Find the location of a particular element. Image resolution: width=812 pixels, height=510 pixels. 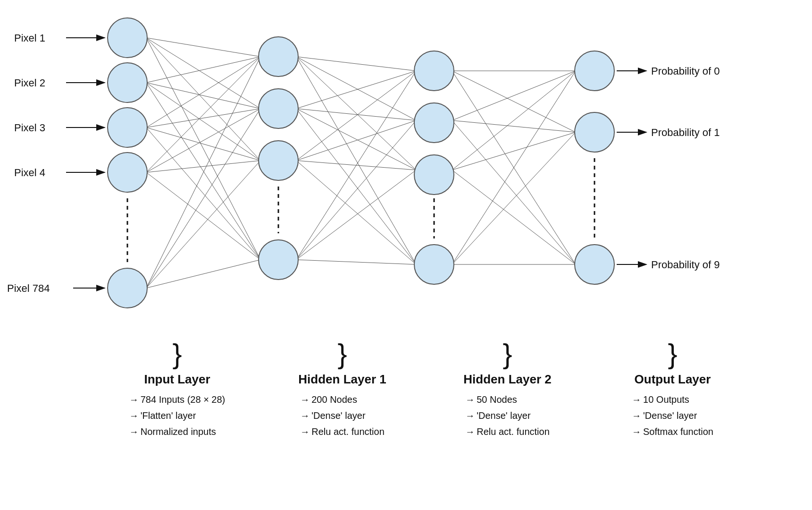

hl1-title: Hidden Layer 1 is located at coordinates (342, 380).